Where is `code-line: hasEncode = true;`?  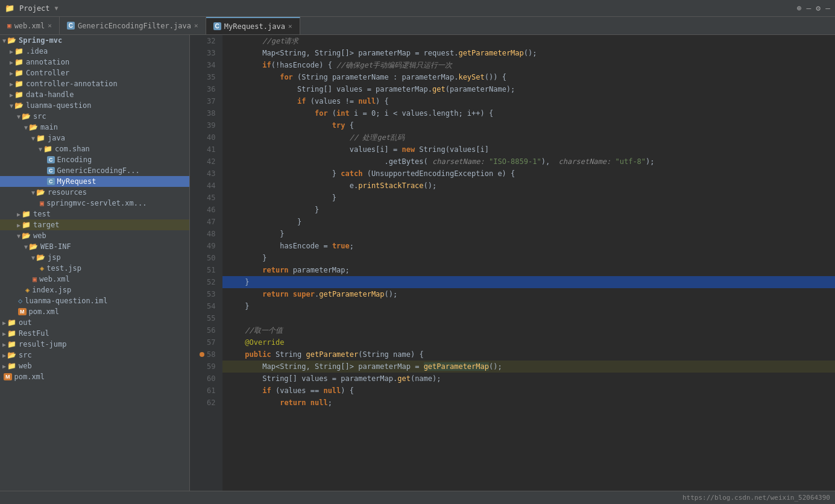
code-line: hasEncode = true; is located at coordinates (529, 246).